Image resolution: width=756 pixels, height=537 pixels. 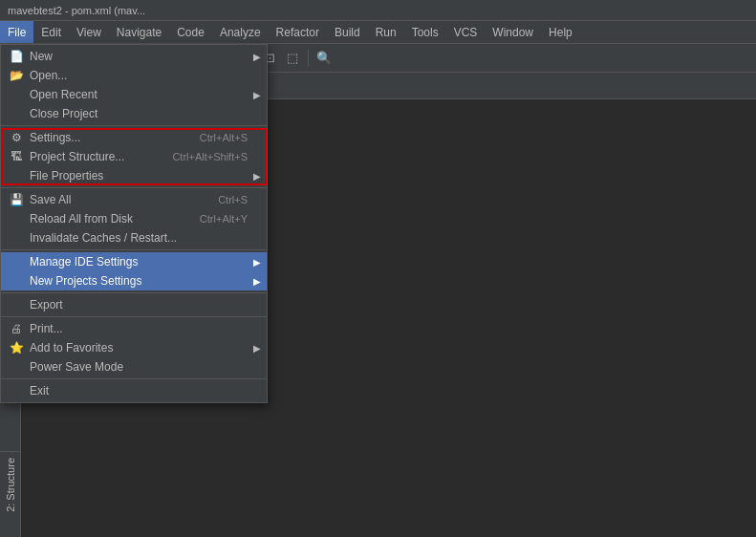 I want to click on menu-refactor: Refactor, so click(x=298, y=32).